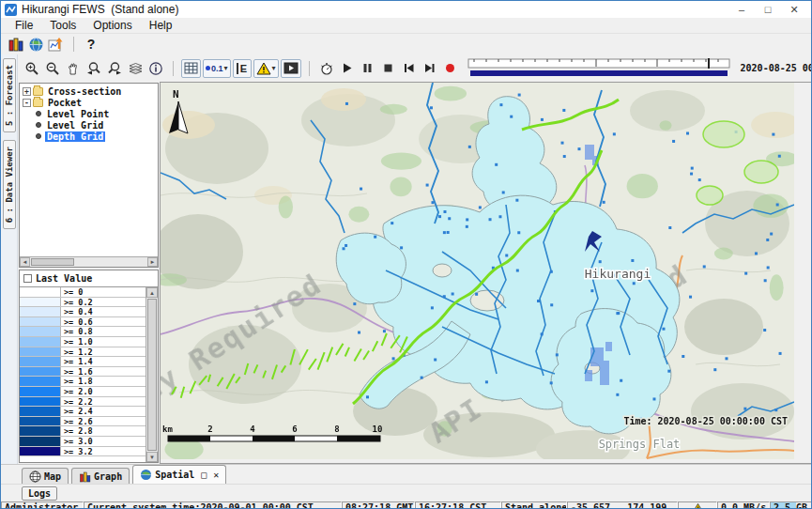 The image size is (812, 509). I want to click on timeseries-export-button, so click(56, 44).